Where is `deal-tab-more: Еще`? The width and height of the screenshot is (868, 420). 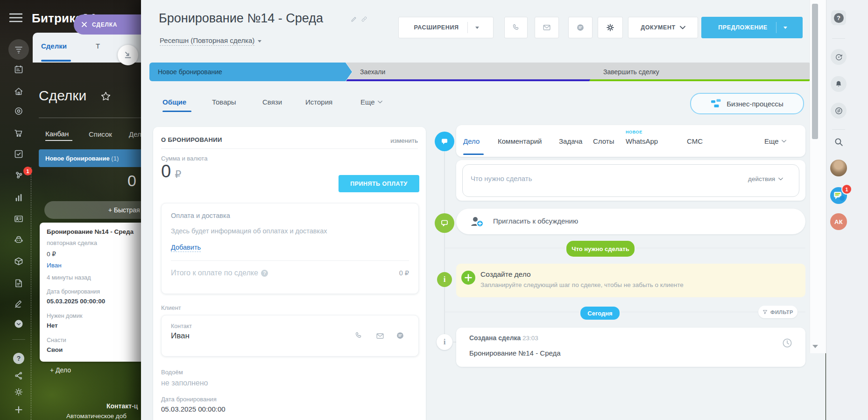 deal-tab-more: Еще is located at coordinates (372, 102).